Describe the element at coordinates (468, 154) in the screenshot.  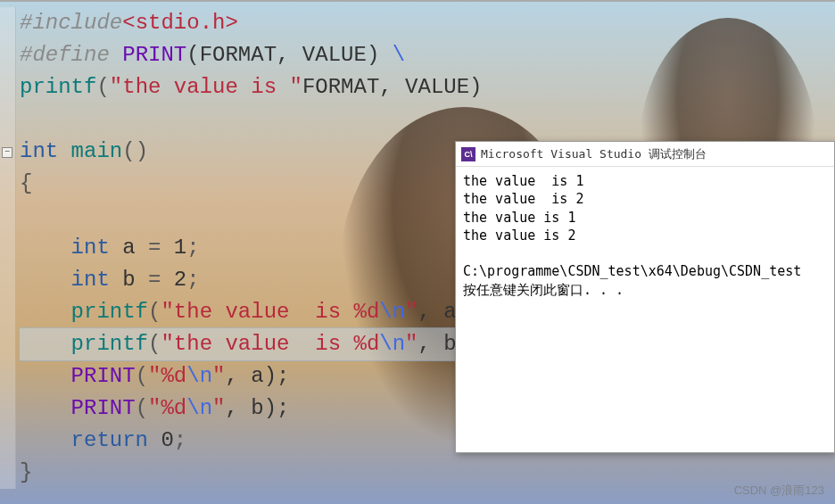
I see `vs-icon: C\` at that location.